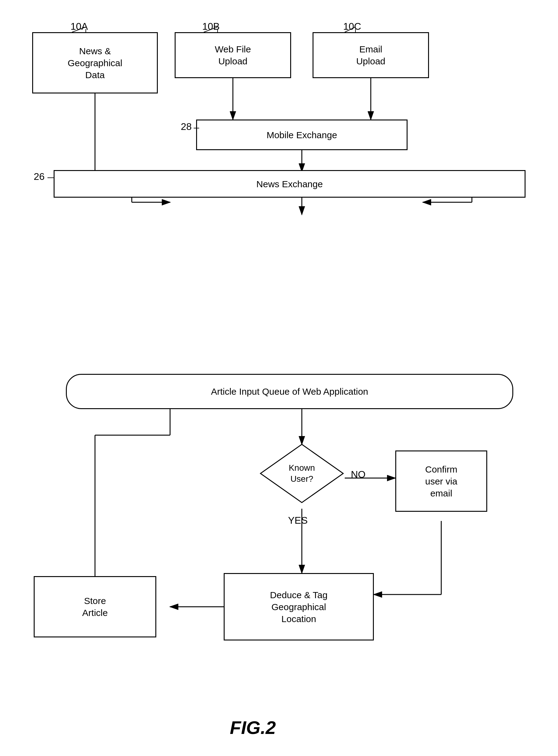  What do you see at coordinates (211, 26) in the screenshot?
I see `ref-10b: 10B` at bounding box center [211, 26].